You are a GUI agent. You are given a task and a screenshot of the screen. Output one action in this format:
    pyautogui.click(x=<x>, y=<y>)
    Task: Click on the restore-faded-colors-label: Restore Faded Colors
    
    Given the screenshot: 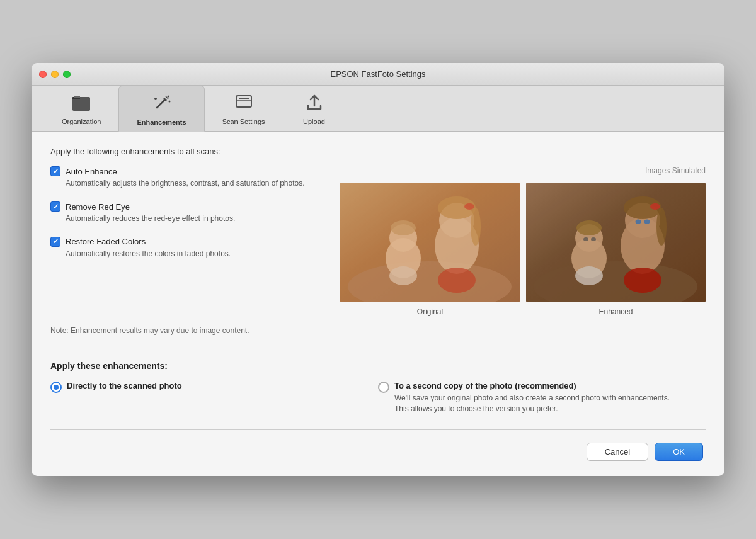 What is the action you would take?
    pyautogui.click(x=106, y=242)
    